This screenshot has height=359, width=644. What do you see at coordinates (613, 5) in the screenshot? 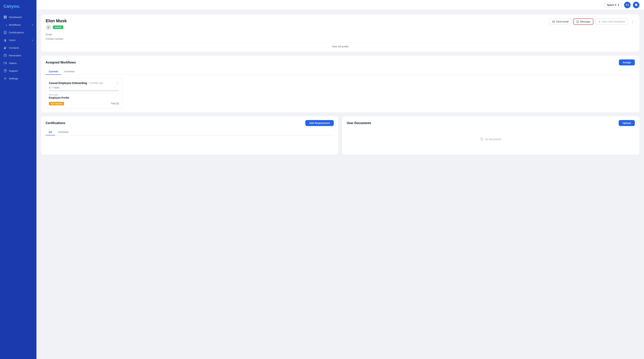
I see `space-selector: Space X ▾` at bounding box center [613, 5].